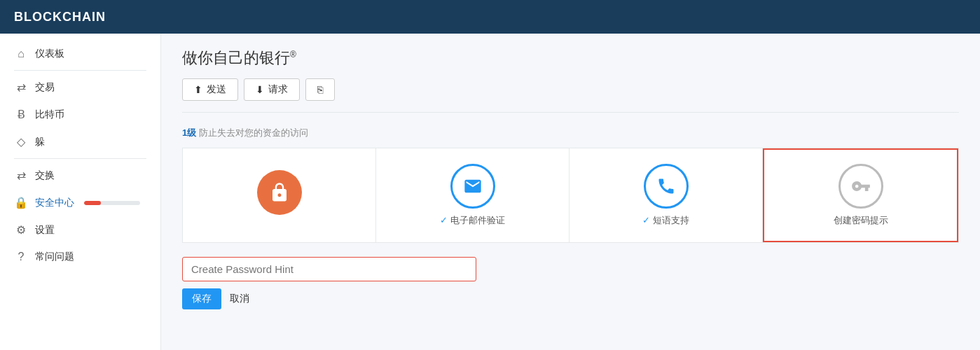  I want to click on email-step-icon, so click(473, 186).